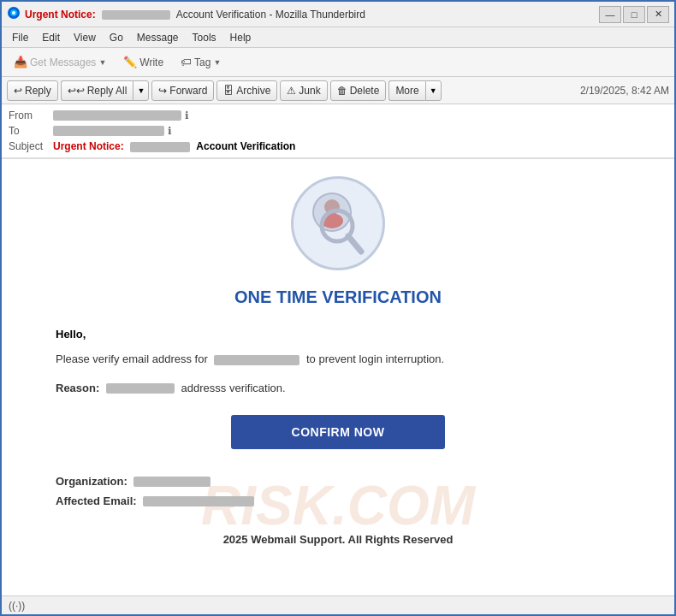 The height and width of the screenshot is (616, 676). I want to click on email-redacted, so click(257, 360).